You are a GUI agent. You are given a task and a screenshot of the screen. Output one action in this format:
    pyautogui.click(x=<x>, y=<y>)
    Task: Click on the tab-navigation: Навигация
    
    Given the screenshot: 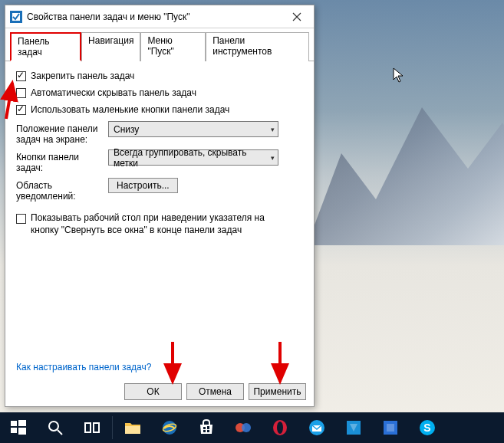 What is the action you would take?
    pyautogui.click(x=110, y=47)
    